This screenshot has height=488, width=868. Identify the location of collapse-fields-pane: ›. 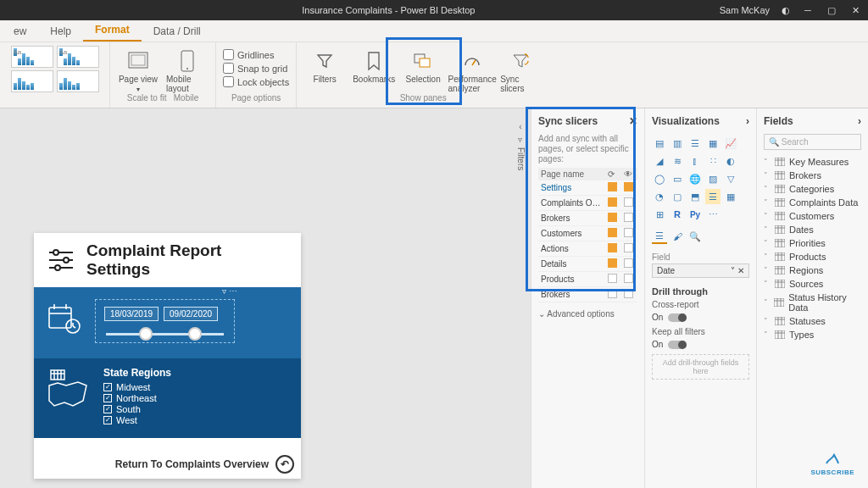
(860, 121).